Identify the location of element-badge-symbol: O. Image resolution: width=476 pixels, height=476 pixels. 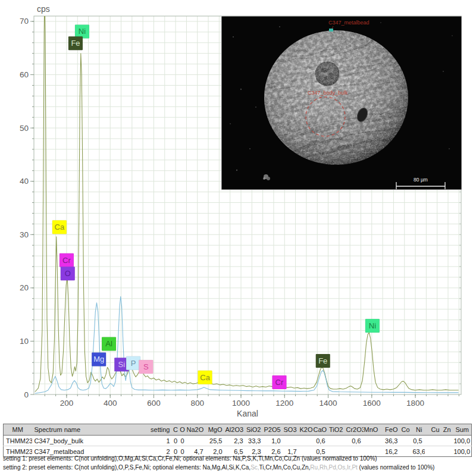
(68, 274).